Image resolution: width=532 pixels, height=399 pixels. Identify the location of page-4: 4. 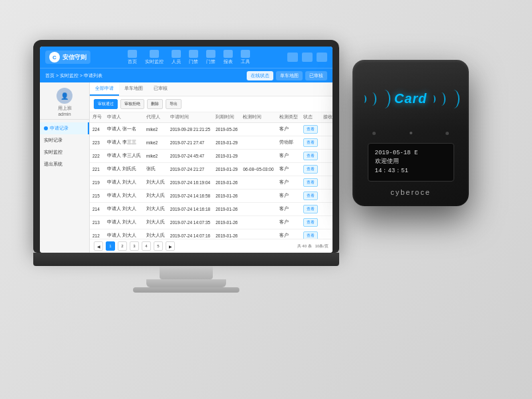
(146, 246).